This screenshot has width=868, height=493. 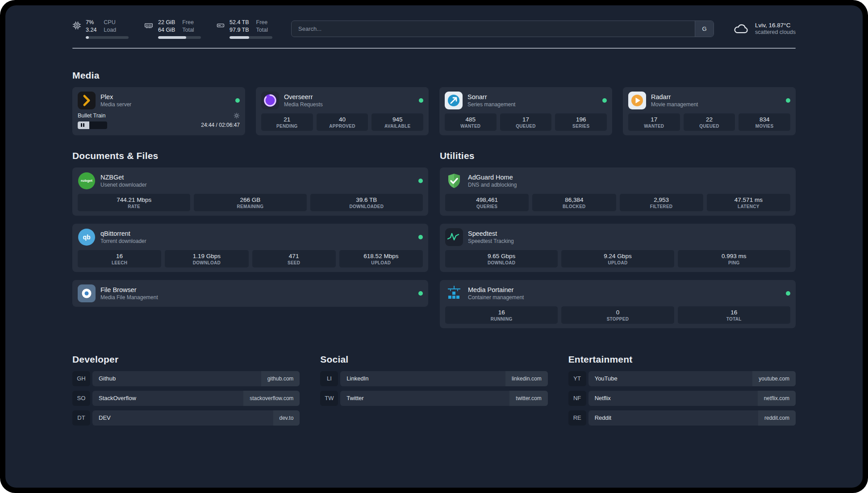 What do you see at coordinates (674, 104) in the screenshot?
I see `service-subtitle: Movie management` at bounding box center [674, 104].